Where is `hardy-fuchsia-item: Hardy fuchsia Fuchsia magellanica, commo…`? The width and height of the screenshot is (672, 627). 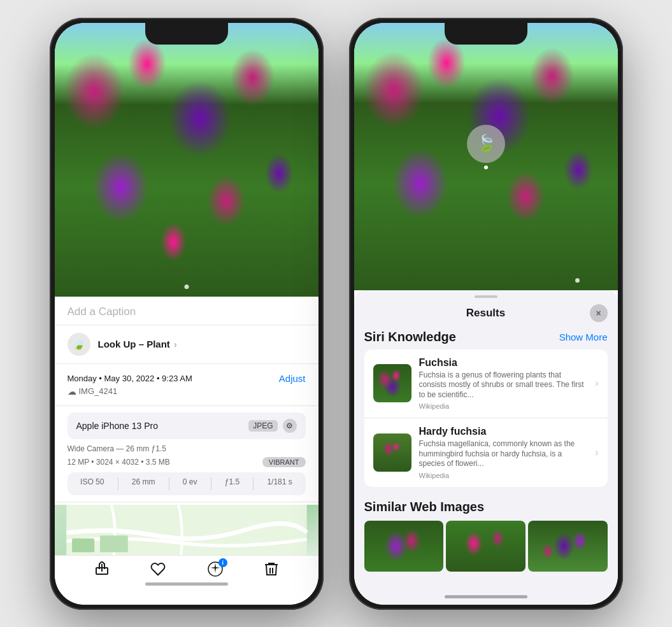
hardy-fuchsia-item: Hardy fuchsia Fuchsia magellanica, commo… is located at coordinates (486, 453).